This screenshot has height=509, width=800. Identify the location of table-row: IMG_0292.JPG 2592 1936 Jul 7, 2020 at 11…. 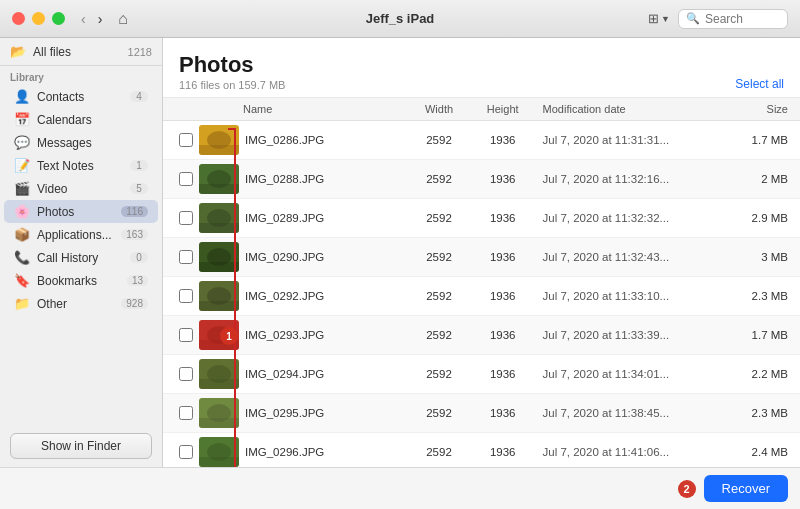
(482, 296).